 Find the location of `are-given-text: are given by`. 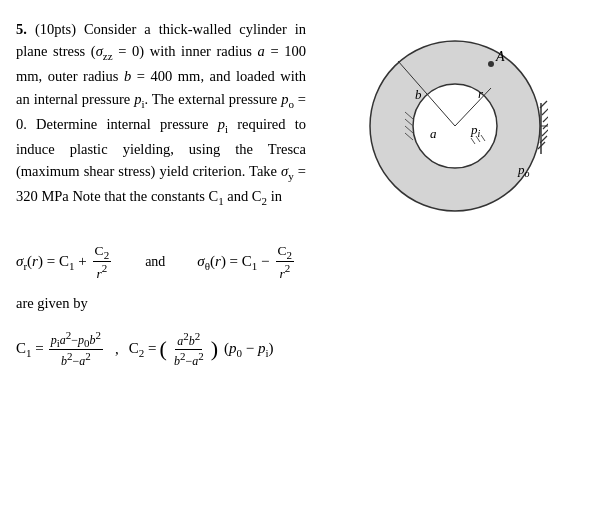

are-given-text: are given by is located at coordinates (306, 307).